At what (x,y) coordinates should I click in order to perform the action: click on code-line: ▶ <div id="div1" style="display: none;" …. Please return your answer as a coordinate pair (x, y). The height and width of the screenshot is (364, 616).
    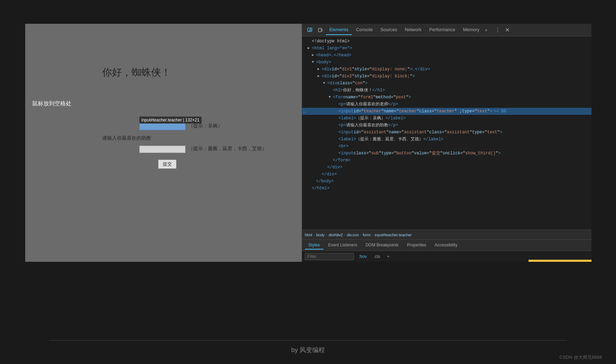
    Looking at the image, I should click on (447, 69).